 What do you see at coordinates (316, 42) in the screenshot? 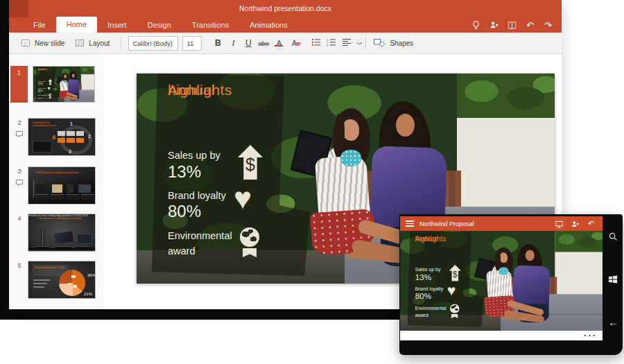
I see `bullets-icon` at bounding box center [316, 42].